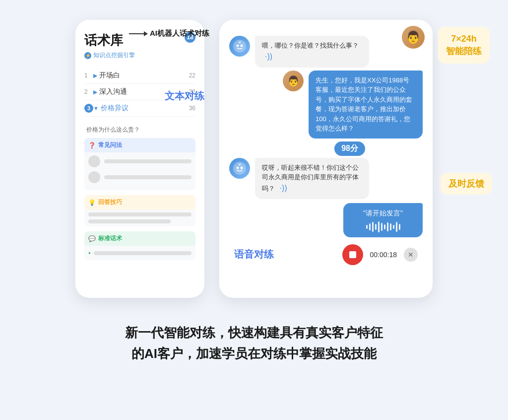 The image size is (508, 420). Describe the element at coordinates (384, 255) in the screenshot. I see `timer: 00:00:18` at that location.